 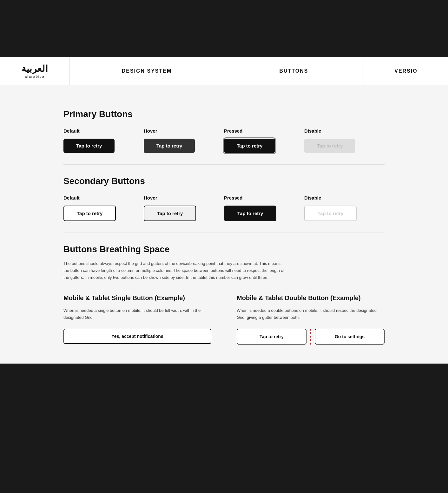 What do you see at coordinates (250, 213) in the screenshot?
I see `secondary-pressed-button: Tap to retry` at bounding box center [250, 213].